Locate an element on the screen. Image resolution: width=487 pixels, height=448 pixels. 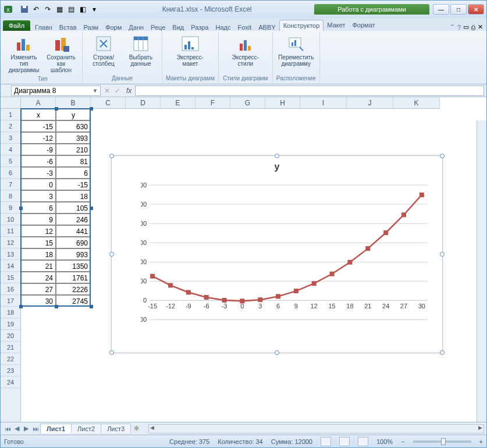
row-header-10: 10 is located at coordinates (10, 219).